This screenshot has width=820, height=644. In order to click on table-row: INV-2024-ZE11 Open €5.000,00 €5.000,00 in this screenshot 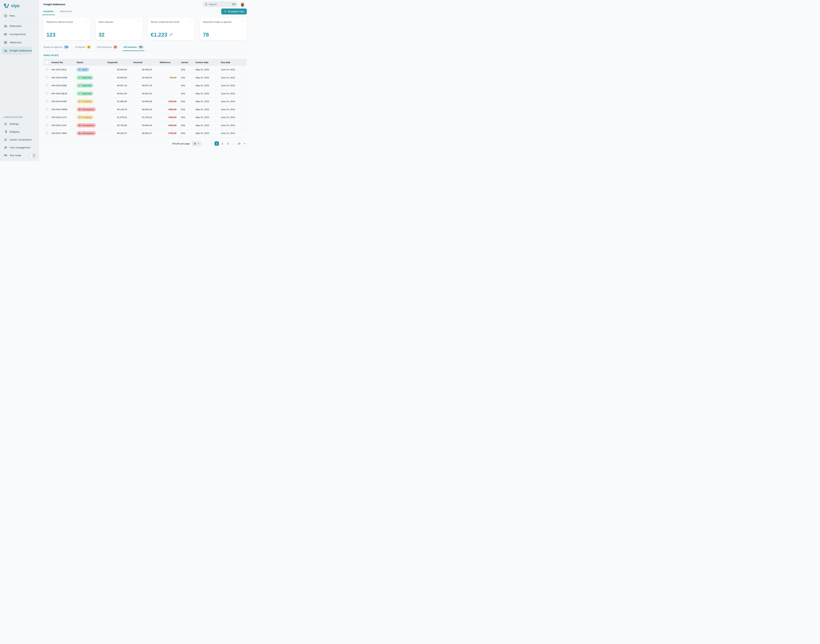, I will do `click(145, 70)`.